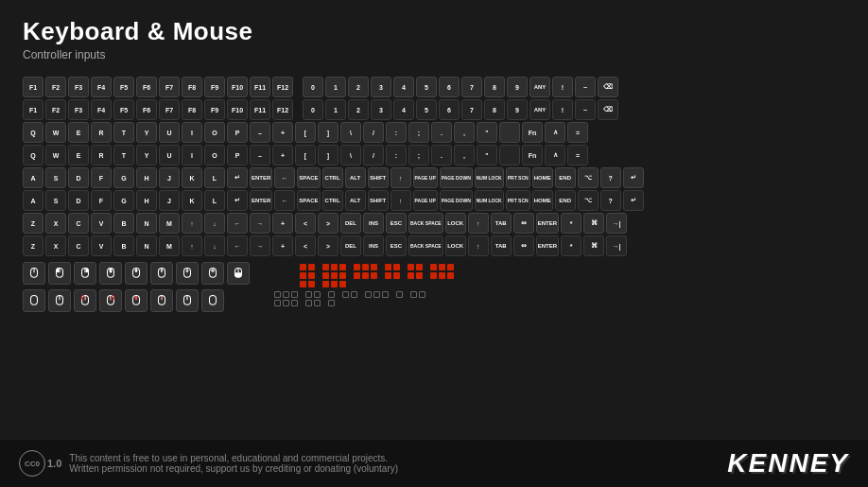 The image size is (868, 487). I want to click on key-upnumb: ↑, so click(478, 246).